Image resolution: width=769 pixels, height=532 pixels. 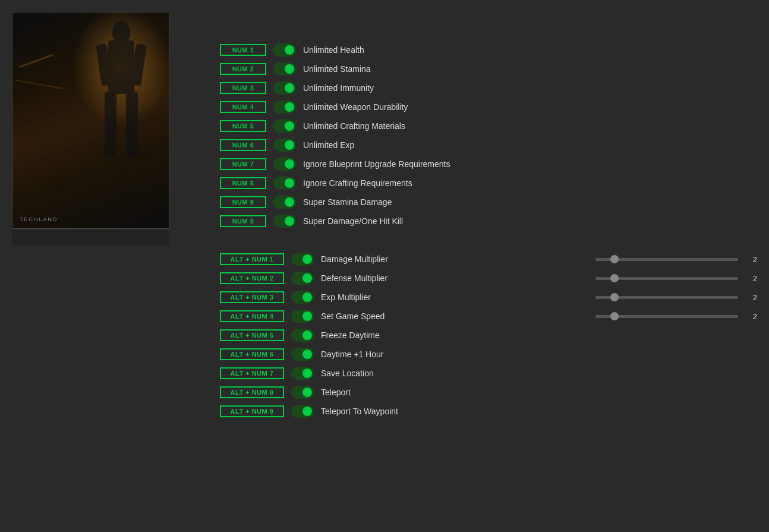 I want to click on key-badge-num-4: NUM 5, so click(x=243, y=126).